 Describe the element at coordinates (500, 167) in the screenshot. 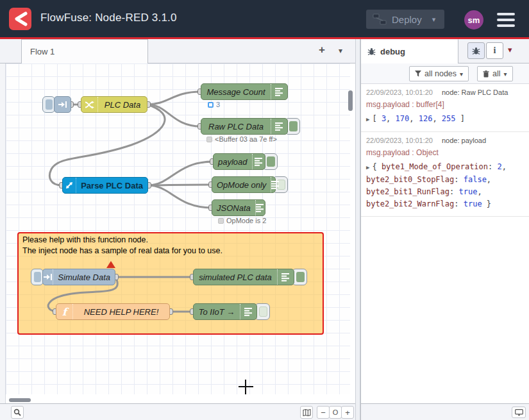

I see `json-number: 2` at that location.